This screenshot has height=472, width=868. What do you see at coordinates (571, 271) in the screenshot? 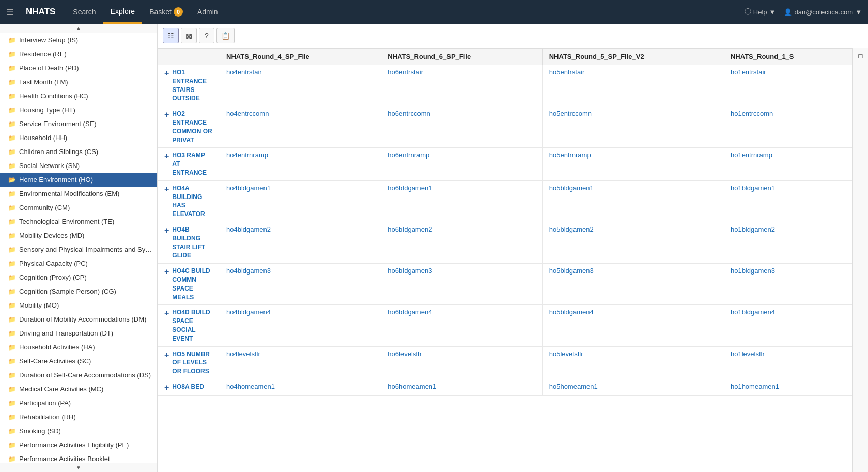
I see `cell-link: ho5bldgamen3` at bounding box center [571, 271].